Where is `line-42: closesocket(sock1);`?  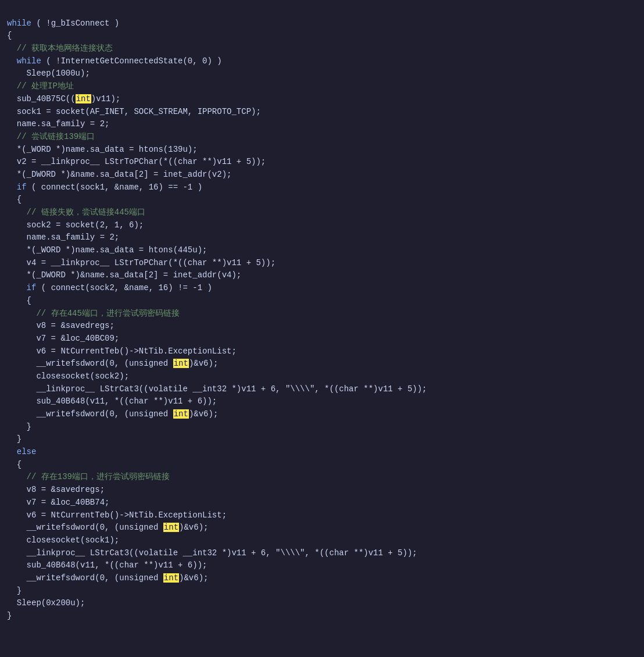 line-42: closesocket(sock1); is located at coordinates (63, 540).